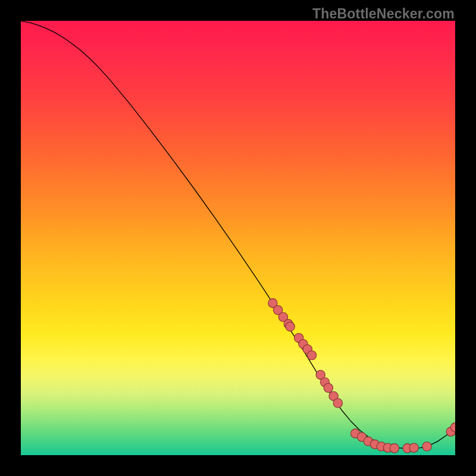  Describe the element at coordinates (383, 14) in the screenshot. I see `watermark-label: TheBottleNecker.com` at that location.